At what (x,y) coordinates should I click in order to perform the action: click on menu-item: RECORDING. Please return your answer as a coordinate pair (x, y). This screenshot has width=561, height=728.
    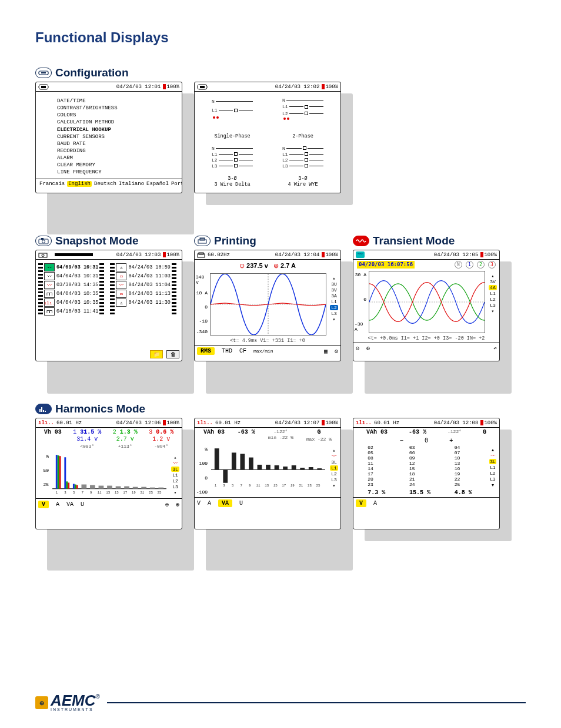
    Looking at the image, I should click on (116, 151).